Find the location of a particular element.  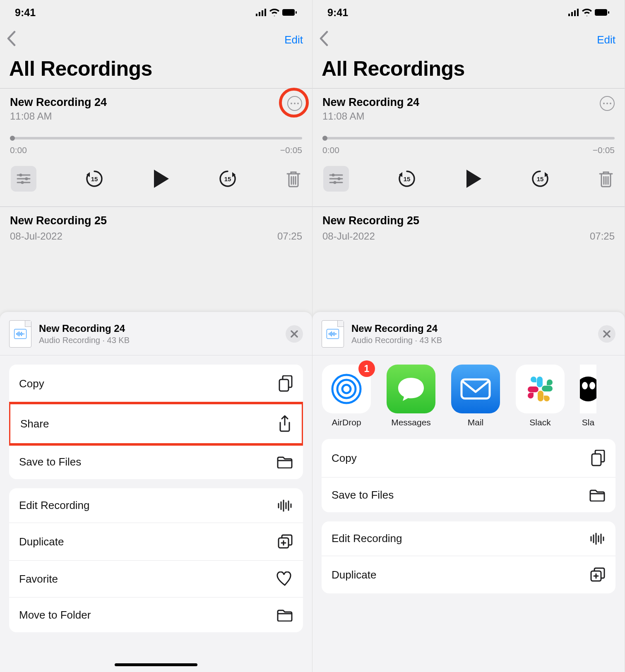

share-app-slack: Slack is located at coordinates (540, 396).